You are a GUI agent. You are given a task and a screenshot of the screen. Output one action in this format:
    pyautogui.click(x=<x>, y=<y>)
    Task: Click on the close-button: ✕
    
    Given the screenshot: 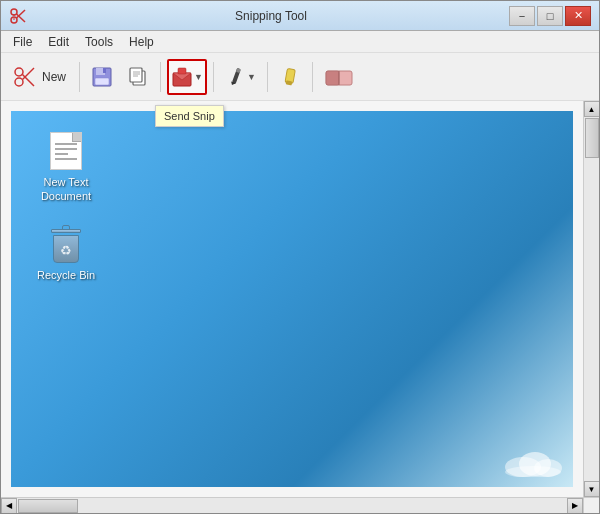 What is the action you would take?
    pyautogui.click(x=578, y=16)
    